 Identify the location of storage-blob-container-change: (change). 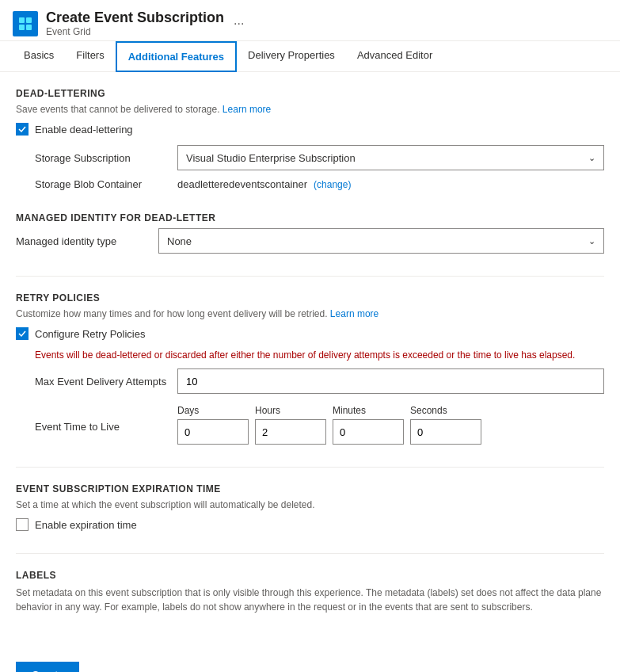
(333, 185).